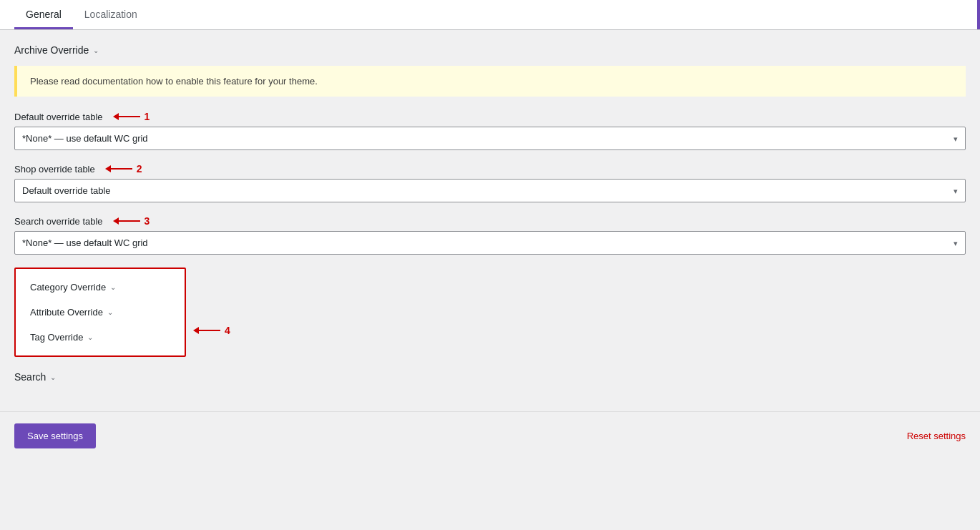 This screenshot has width=980, height=530. I want to click on annotation-1: 1, so click(132, 117).